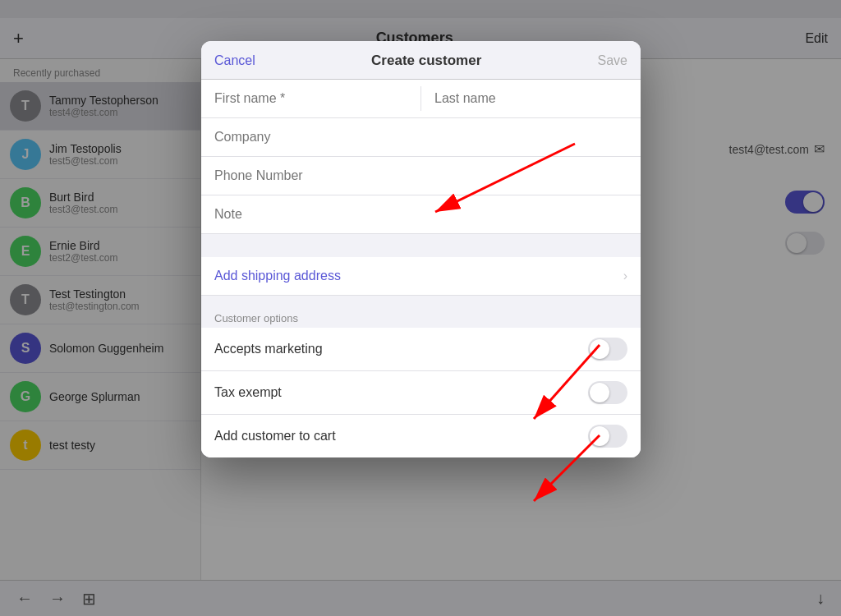 The image size is (841, 616). I want to click on add-to-cart-toggle, so click(608, 436).